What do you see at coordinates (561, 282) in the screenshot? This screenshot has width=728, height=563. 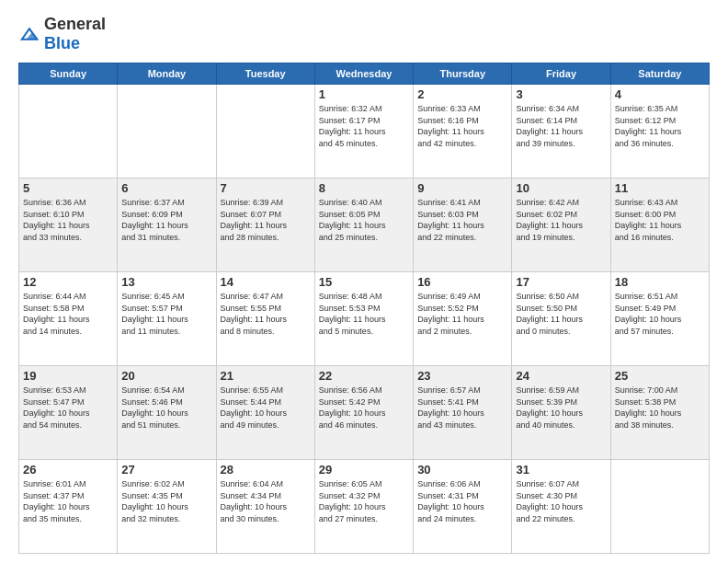 I see `day-number: 17` at bounding box center [561, 282].